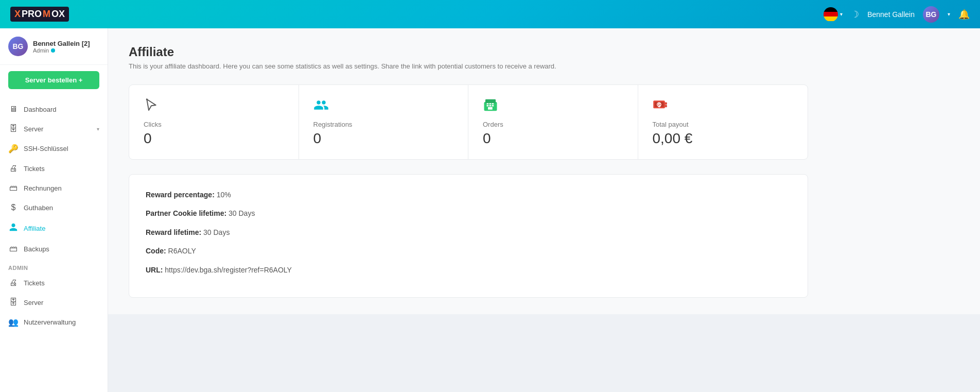  I want to click on users-icon: 👥, so click(13, 322).